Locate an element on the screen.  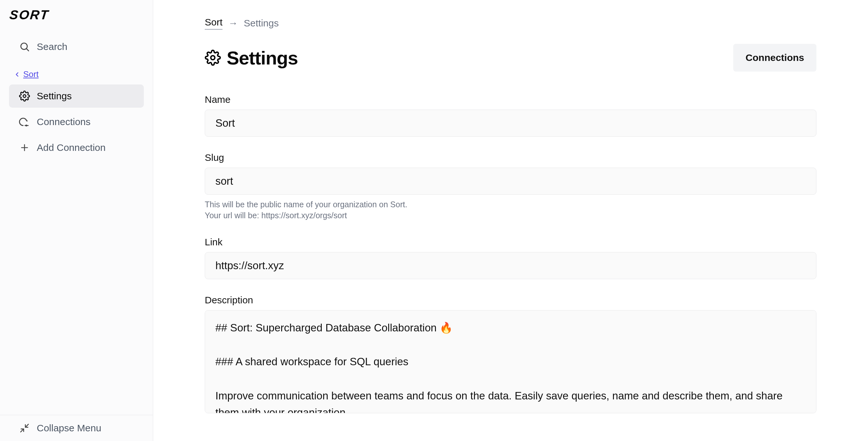
breadcrumb: Sort → Settings is located at coordinates (511, 23).